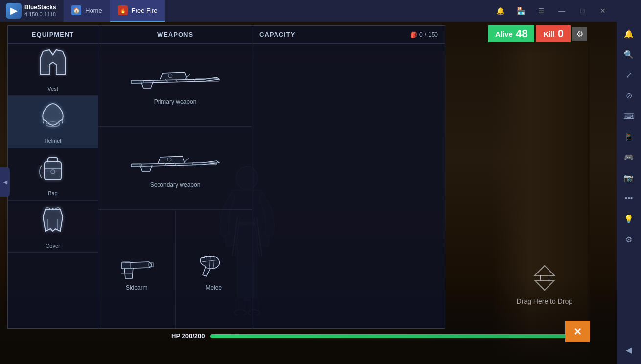 This screenshot has width=641, height=364. Describe the element at coordinates (308, 11) in the screenshot. I see `titlebar: ▶ BlueStacks 4.150.0.1118 🏠 Home 🔥 Free …` at that location.